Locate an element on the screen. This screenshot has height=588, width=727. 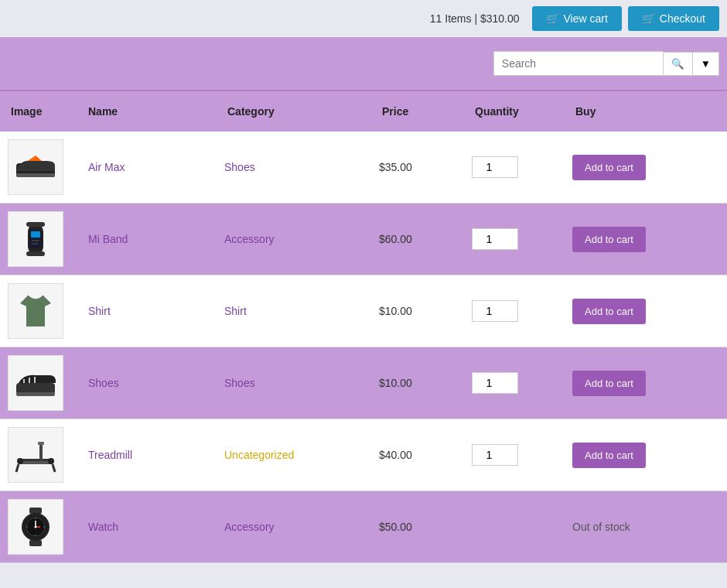
header-image: Image is located at coordinates (46, 111).